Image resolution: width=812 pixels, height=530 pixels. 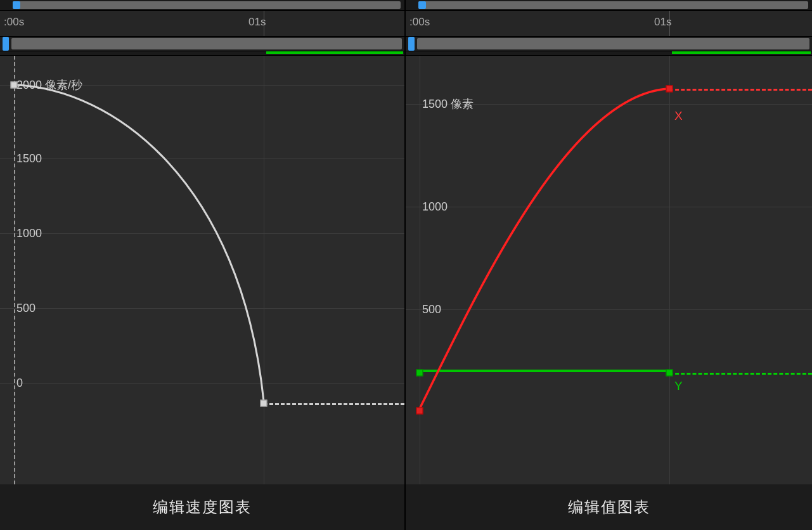 What do you see at coordinates (49, 85) in the screenshot?
I see `y-tick-label: 2000 像素/秒` at bounding box center [49, 85].